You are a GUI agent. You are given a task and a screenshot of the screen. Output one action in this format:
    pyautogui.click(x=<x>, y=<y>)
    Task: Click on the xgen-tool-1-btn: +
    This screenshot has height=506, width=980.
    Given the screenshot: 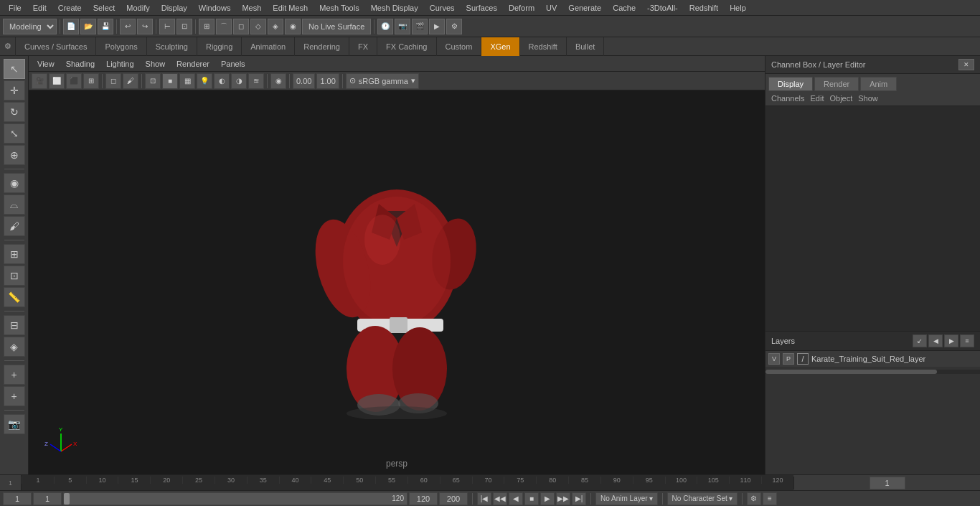 What is the action you would take?
    pyautogui.click(x=14, y=375)
    